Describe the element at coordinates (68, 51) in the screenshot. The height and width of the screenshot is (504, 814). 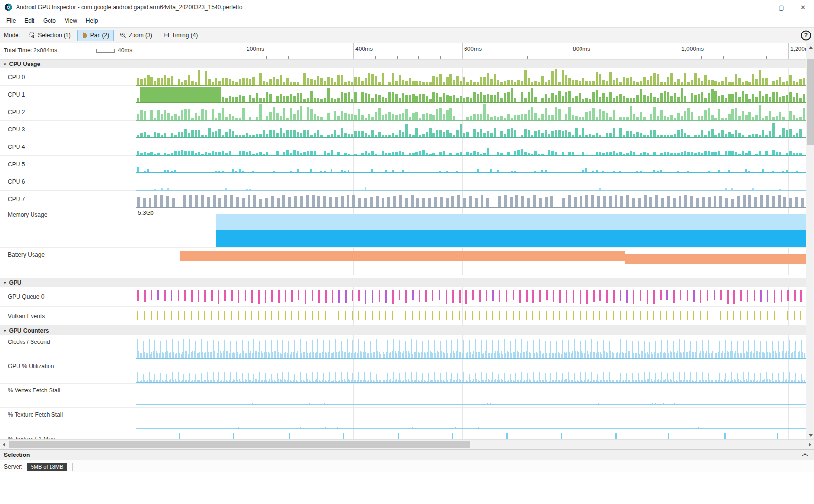
I see `ruler-left-panel: Total Time: 2s084ms 40ms` at that location.